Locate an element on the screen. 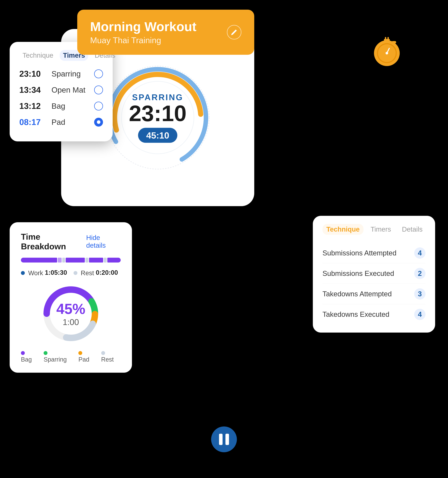 This screenshot has width=448, height=478. donut-legend-sparring: Sparring is located at coordinates (59, 356).